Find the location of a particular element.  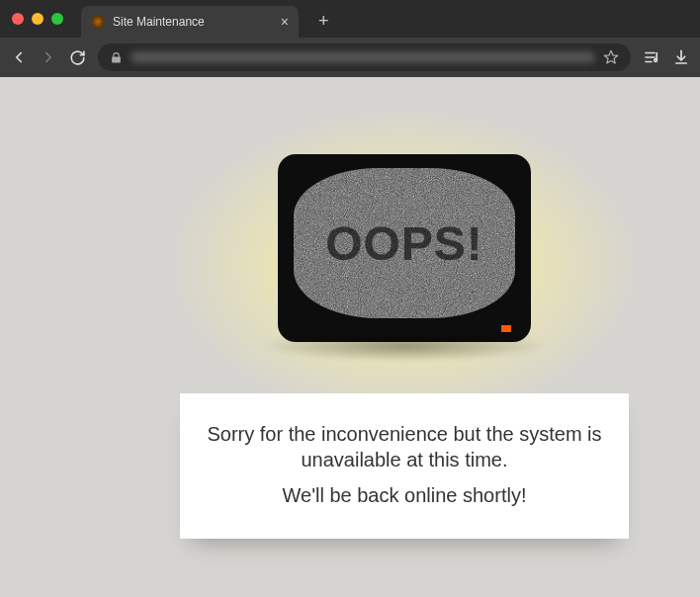

address-url-blurred is located at coordinates (363, 57).